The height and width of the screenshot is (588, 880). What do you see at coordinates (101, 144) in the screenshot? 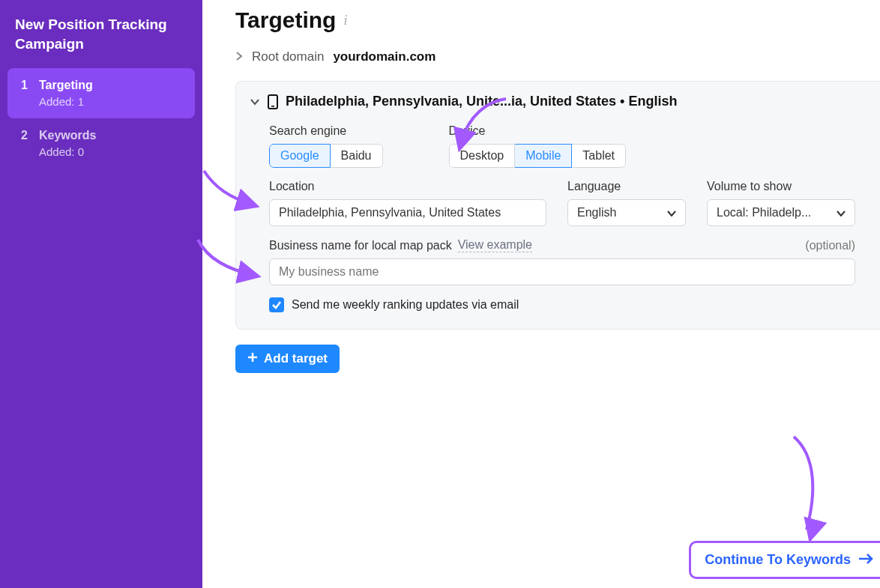
I see `step-keywords: 2 Keywords Added: 0` at bounding box center [101, 144].